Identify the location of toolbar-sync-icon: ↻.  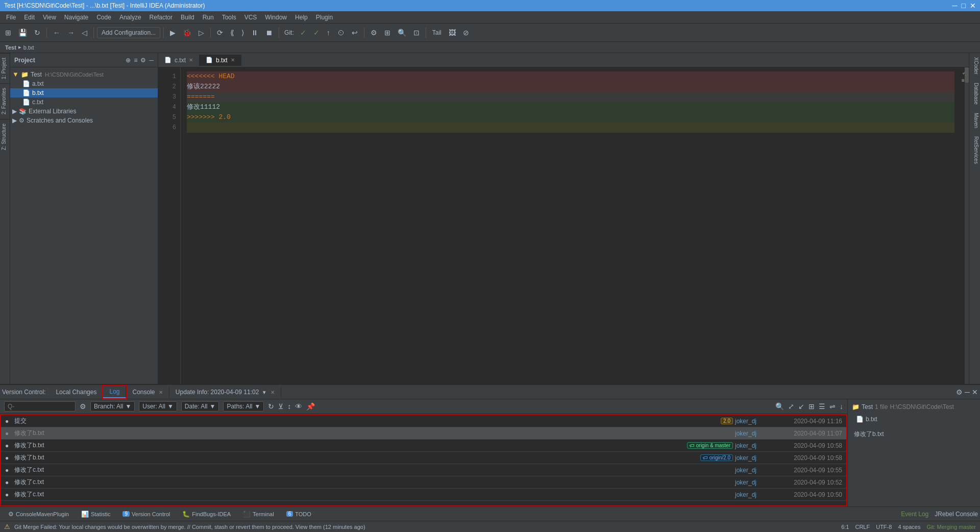
(37, 33).